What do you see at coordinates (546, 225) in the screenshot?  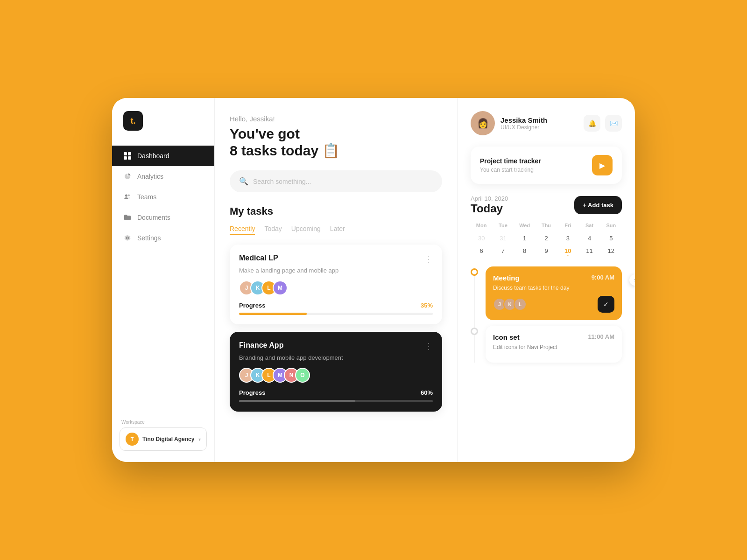 I see `cal-header-thu: Thu` at bounding box center [546, 225].